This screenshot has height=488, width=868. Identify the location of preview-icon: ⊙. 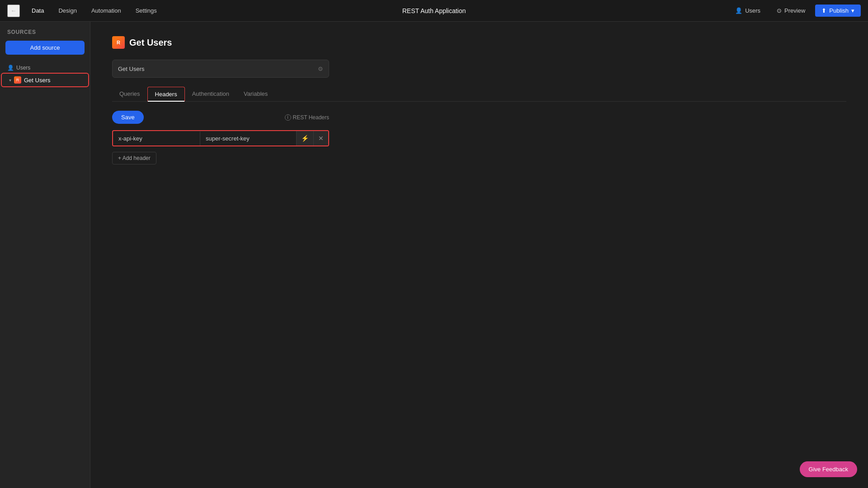
(779, 11).